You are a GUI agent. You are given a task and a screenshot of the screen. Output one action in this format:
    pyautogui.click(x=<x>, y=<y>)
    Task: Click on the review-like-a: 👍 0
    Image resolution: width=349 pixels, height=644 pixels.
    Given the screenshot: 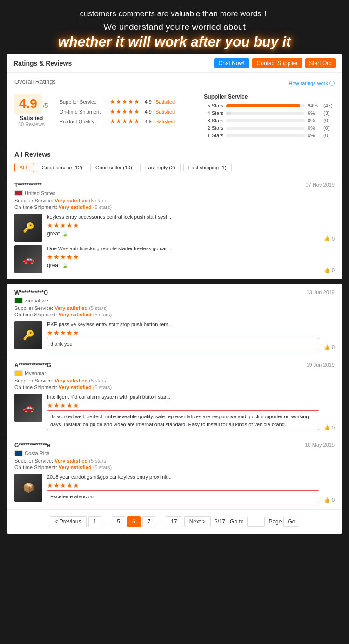 What is the action you would take?
    pyautogui.click(x=329, y=427)
    